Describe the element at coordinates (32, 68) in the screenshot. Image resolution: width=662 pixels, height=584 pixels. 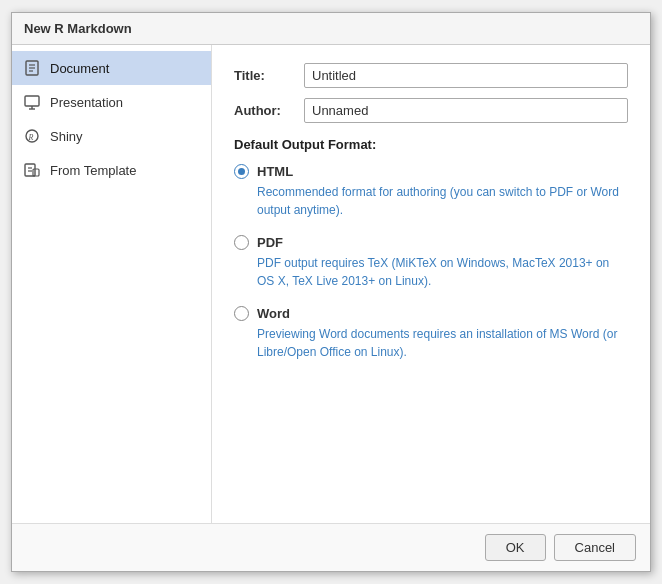
I see `document-icon` at that location.